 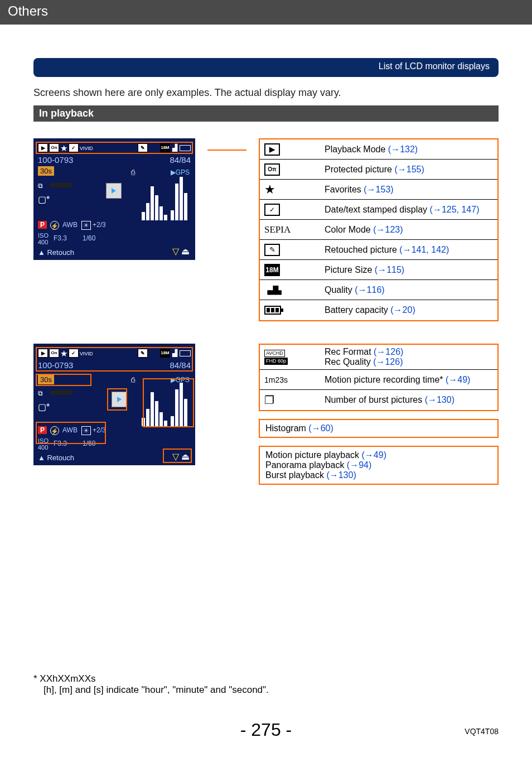 I want to click on row-label: Picture Size, so click(x=350, y=270).